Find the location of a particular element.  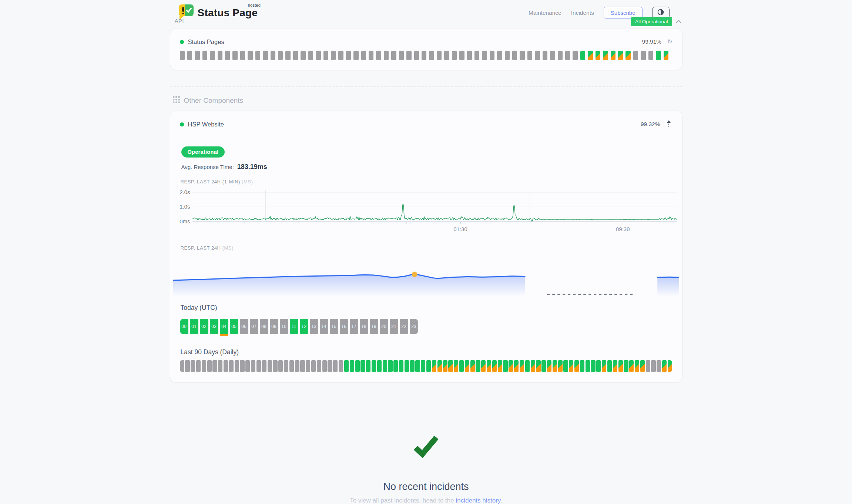

hour-block-21: 21 is located at coordinates (394, 327).